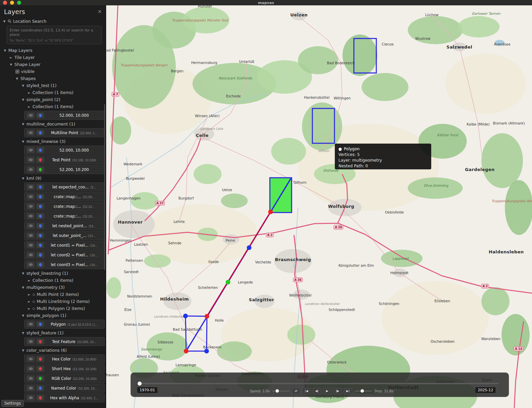 The image size is (532, 408). What do you see at coordinates (64, 359) in the screenshot?
I see `shape-item-hex-color: Hex Color(52.000, 10.000)` at bounding box center [64, 359].